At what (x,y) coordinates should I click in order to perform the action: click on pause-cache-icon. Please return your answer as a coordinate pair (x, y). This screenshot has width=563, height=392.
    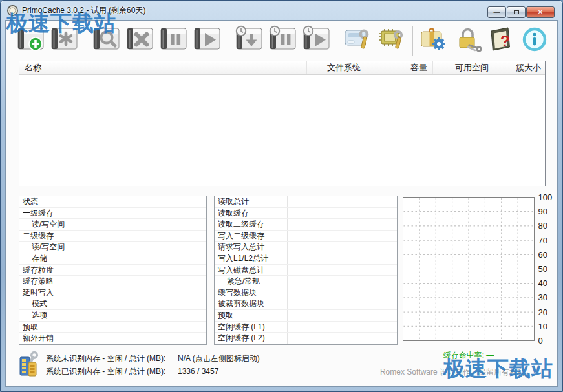
    Looking at the image, I should click on (173, 41).